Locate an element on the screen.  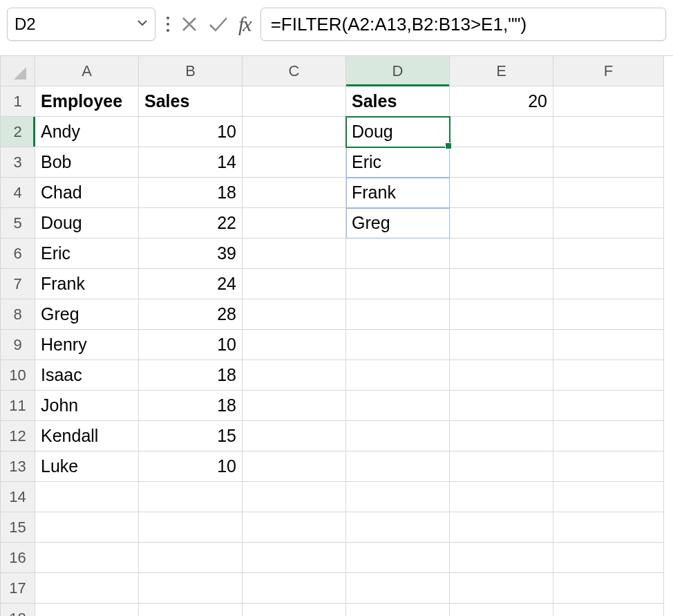
cell-F5 is located at coordinates (609, 223).